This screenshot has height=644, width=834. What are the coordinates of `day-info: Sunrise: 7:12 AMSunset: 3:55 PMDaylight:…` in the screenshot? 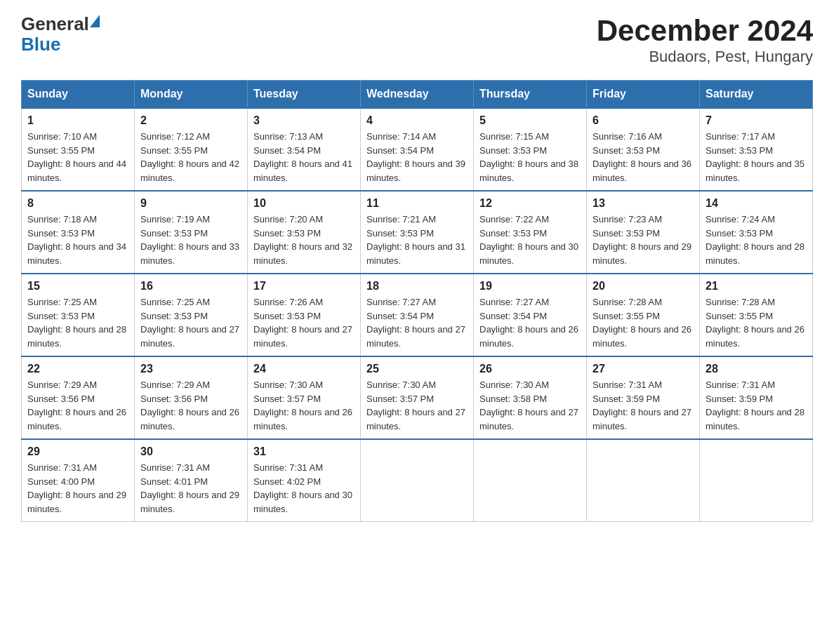 It's located at (191, 157).